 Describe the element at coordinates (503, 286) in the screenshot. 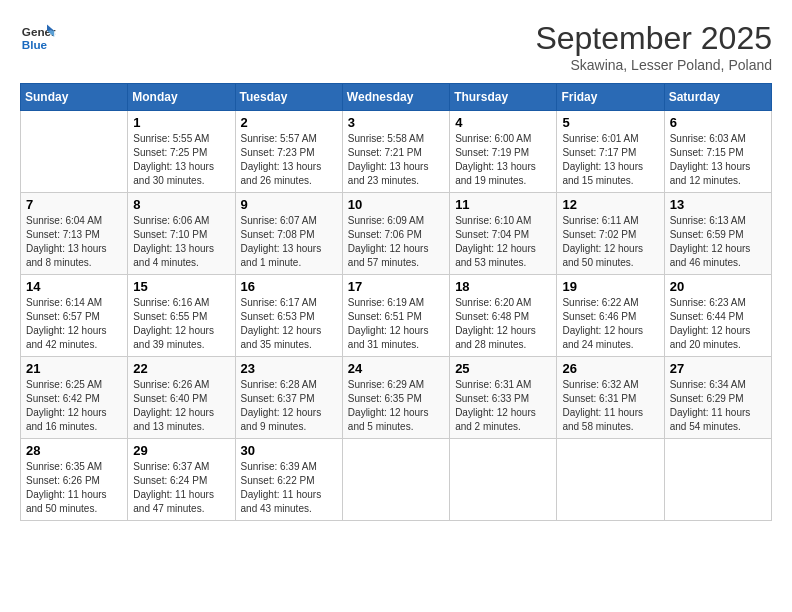

I see `day-number: 18` at that location.